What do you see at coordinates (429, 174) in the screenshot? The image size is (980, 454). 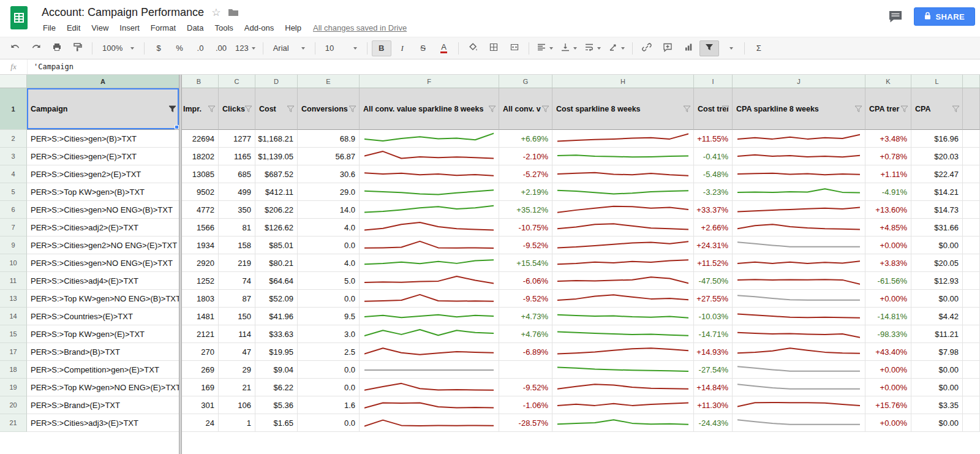 I see `cell-F4` at bounding box center [429, 174].